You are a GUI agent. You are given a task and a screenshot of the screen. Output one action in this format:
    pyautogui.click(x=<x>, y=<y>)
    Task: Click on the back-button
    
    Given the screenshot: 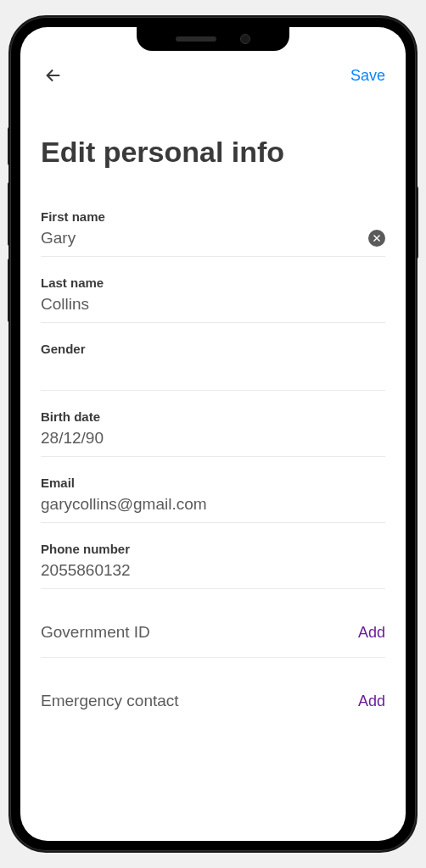 What is the action you would take?
    pyautogui.click(x=53, y=75)
    